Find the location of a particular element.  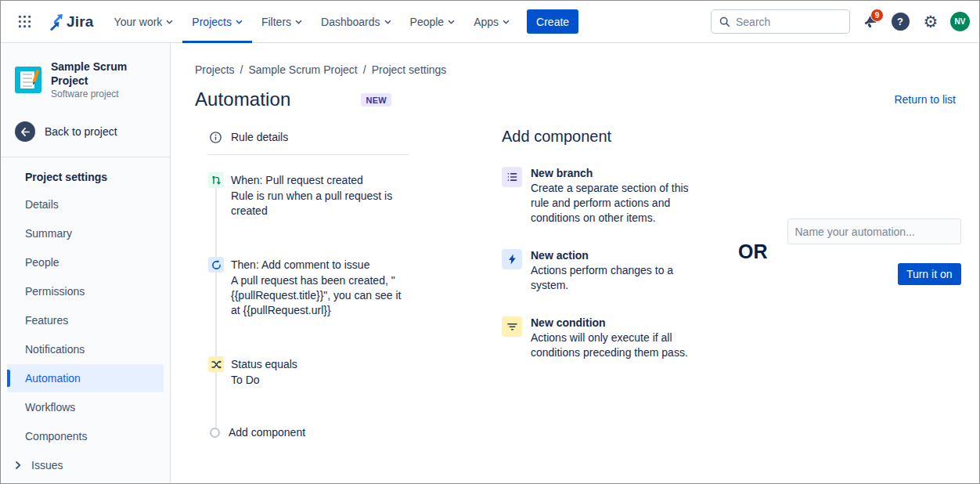

rule-step-trigger: When: Pull request created Rule is run w… is located at coordinates (308, 196).